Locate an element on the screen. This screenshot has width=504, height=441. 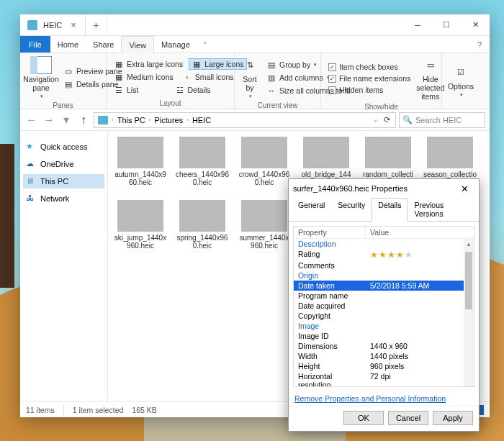
section-description: Description is located at coordinates (330, 244).